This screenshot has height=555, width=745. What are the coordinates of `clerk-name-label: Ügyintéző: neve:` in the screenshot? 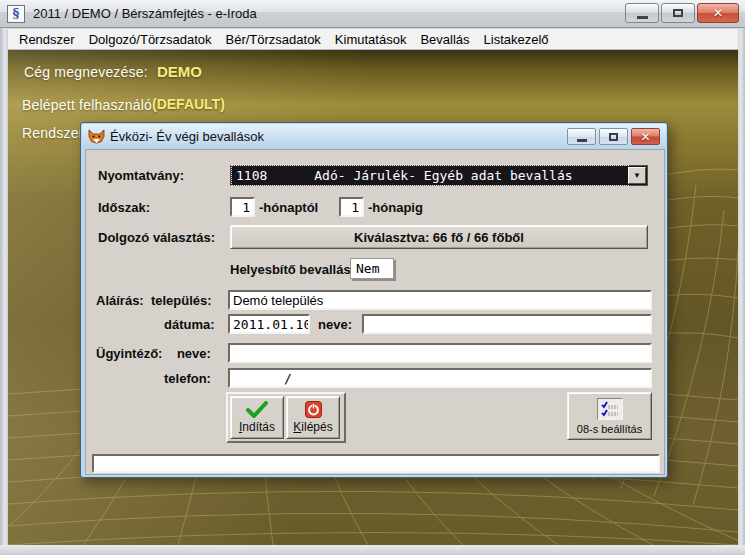 It's located at (154, 354).